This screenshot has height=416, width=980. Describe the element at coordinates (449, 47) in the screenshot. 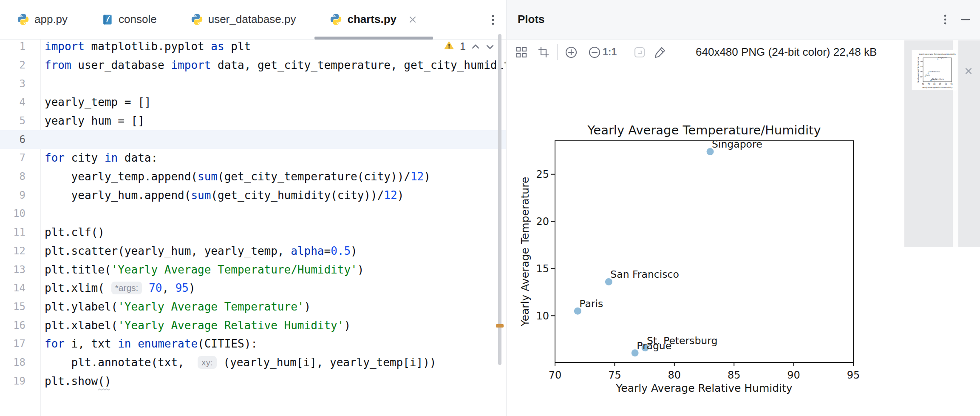

I see `warning-icon` at that location.